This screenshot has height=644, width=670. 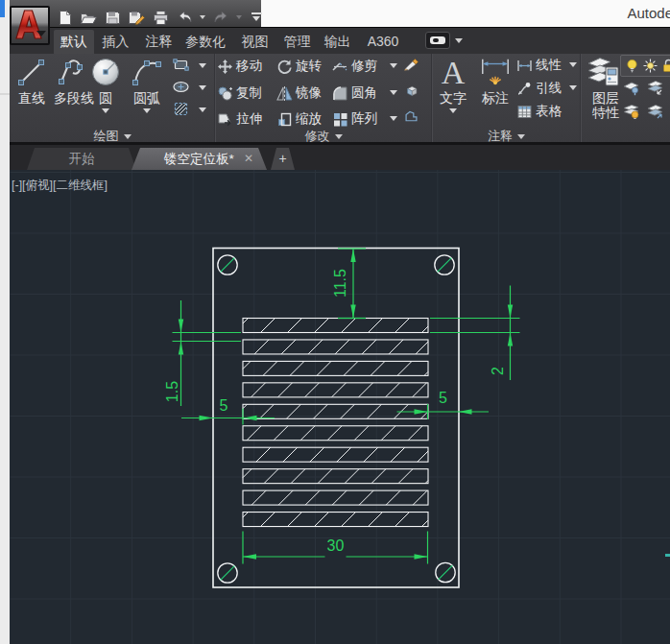 I want to click on file-tab-new-icon: +, so click(x=282, y=159).